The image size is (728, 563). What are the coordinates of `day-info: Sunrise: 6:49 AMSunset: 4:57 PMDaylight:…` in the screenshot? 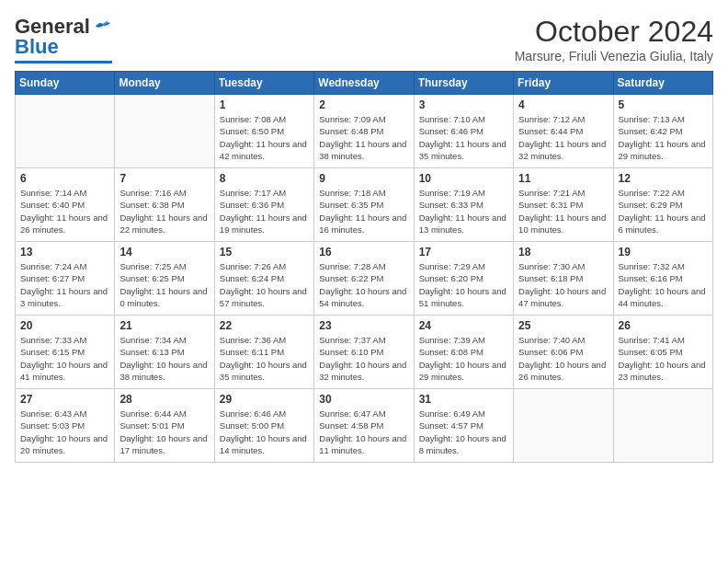 It's located at (463, 432).